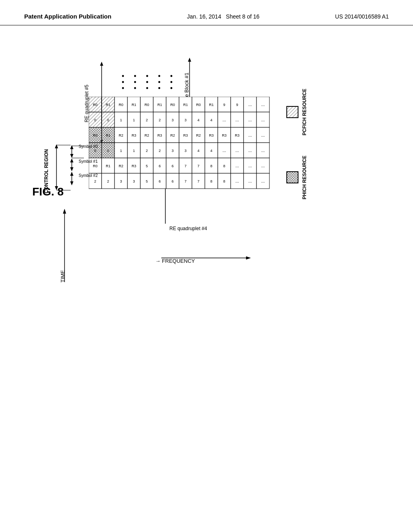 The height and width of the screenshot is (532, 413). What do you see at coordinates (297, 112) in the screenshot?
I see `pcfich-legend-item: PCFICH RESOURCE` at bounding box center [297, 112].